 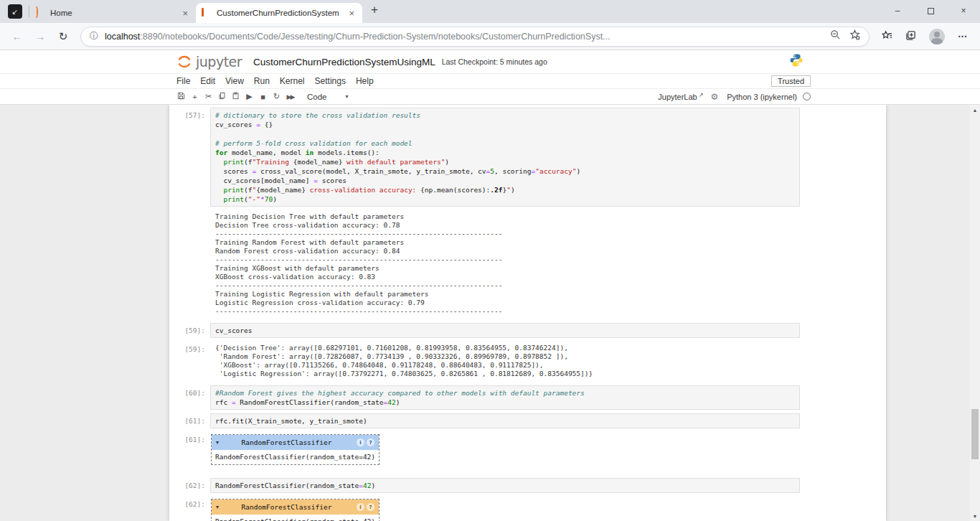 I want to click on jupyter-menubar: File Edit View Run Kernel Settings Help …, so click(x=490, y=82).